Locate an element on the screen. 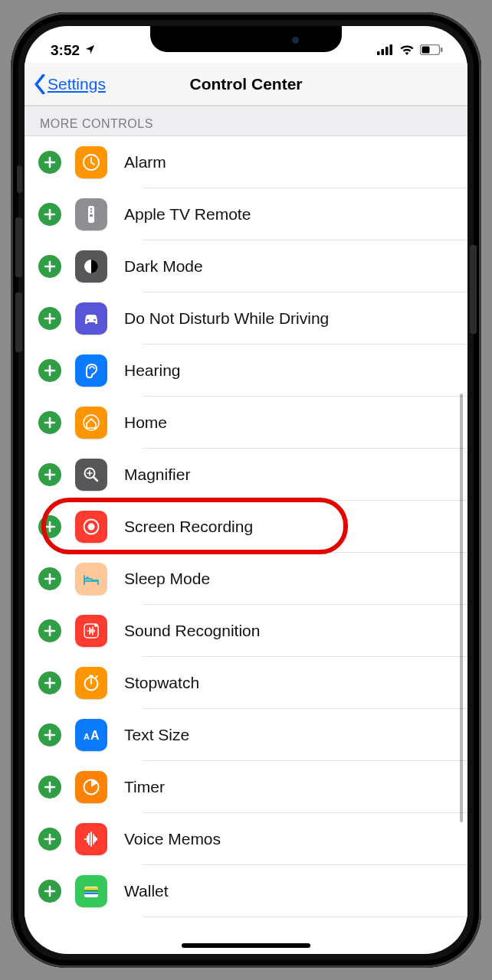 The height and width of the screenshot is (980, 492). page-title: Control Center is located at coordinates (247, 84).